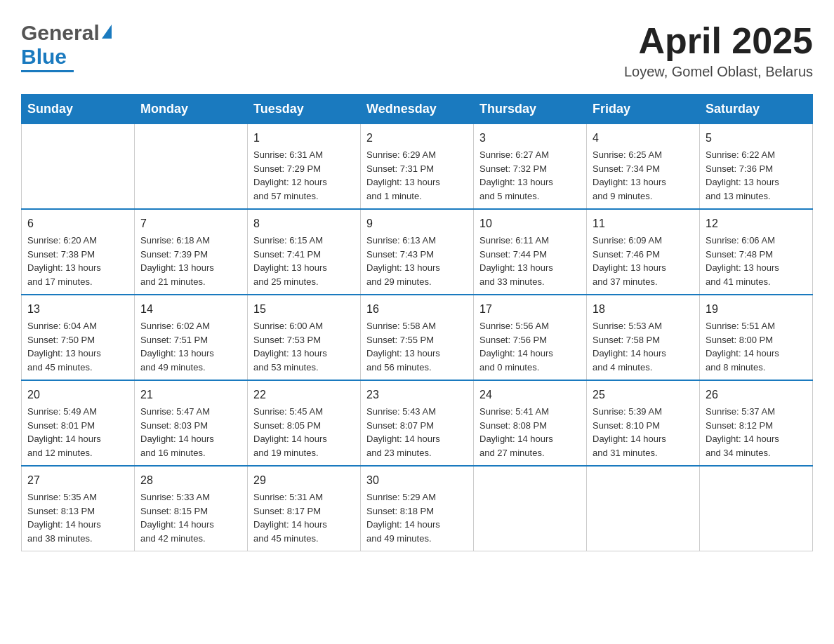 This screenshot has width=834, height=644. I want to click on day-info: Sunrise: 5:39 AM Sunset: 8:10 PM Dayligh…, so click(643, 432).